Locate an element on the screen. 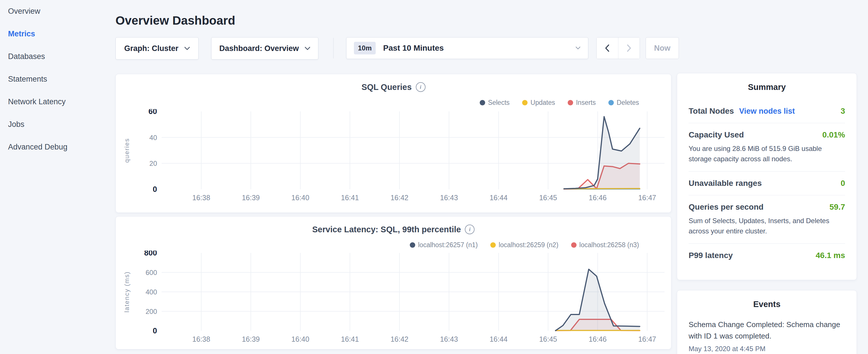 The width and height of the screenshot is (868, 354). time-window-label: Past 10 Minutes is located at coordinates (479, 48).